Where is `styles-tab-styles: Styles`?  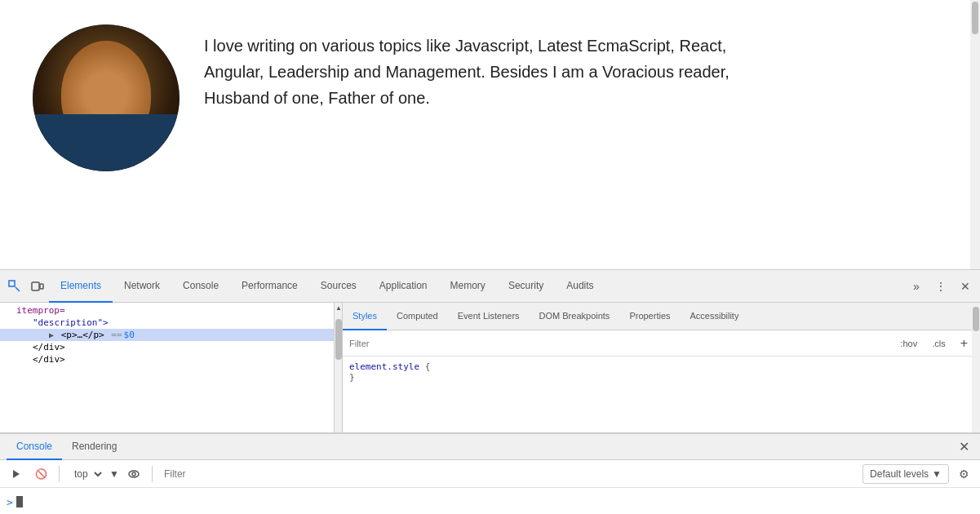 styles-tab-styles: Styles is located at coordinates (365, 317).